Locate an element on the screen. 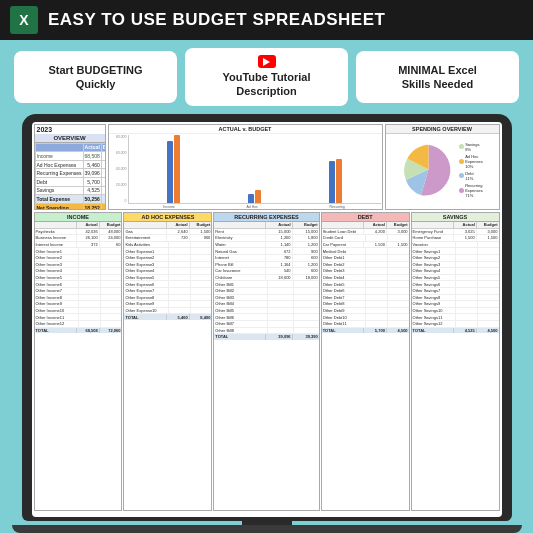  header-bar: X EASY TO USE BUDGET SPREADSHEET is located at coordinates (266, 20).